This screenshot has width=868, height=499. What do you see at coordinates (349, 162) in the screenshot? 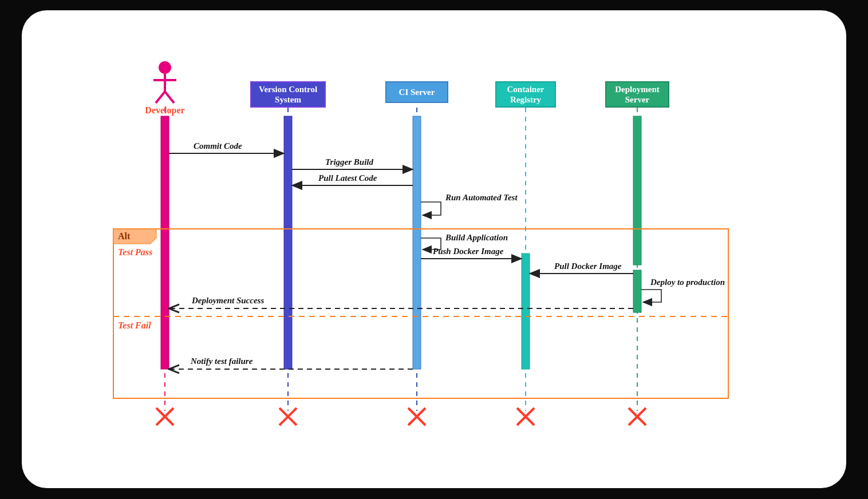
I see `msg-trigger: Trigger Build` at bounding box center [349, 162].